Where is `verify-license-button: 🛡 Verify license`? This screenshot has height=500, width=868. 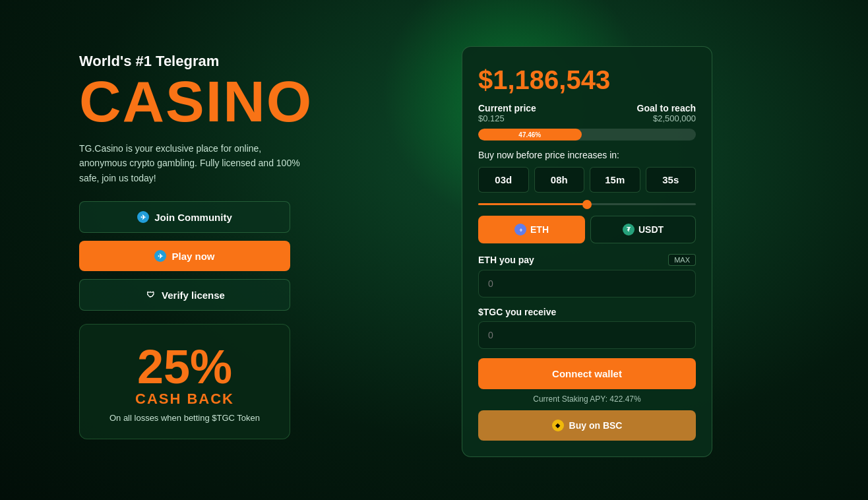 verify-license-button: 🛡 Verify license is located at coordinates (185, 295).